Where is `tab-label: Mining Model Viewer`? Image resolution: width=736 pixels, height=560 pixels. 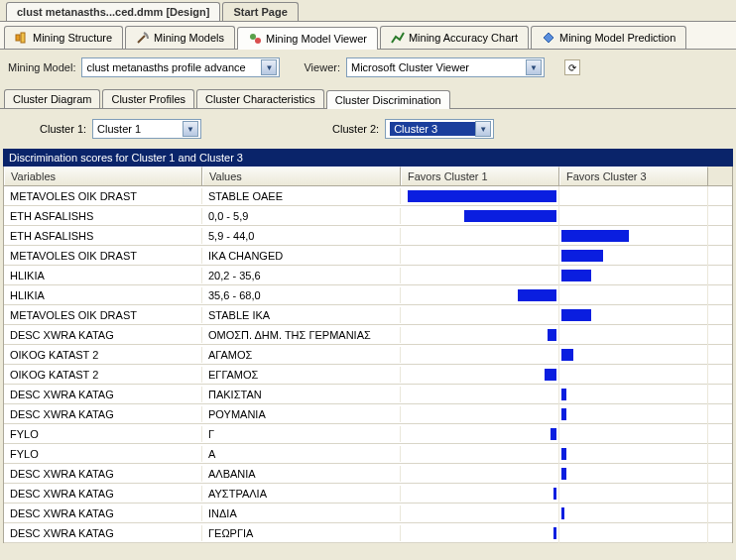
tab-label: Mining Model Viewer is located at coordinates (316, 39).